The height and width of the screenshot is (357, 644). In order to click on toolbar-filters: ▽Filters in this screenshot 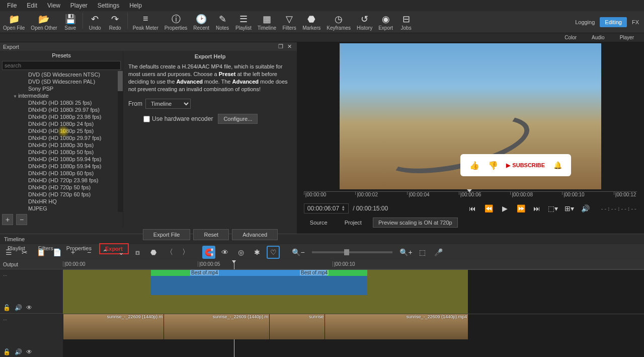, I will do `click(289, 22)`.